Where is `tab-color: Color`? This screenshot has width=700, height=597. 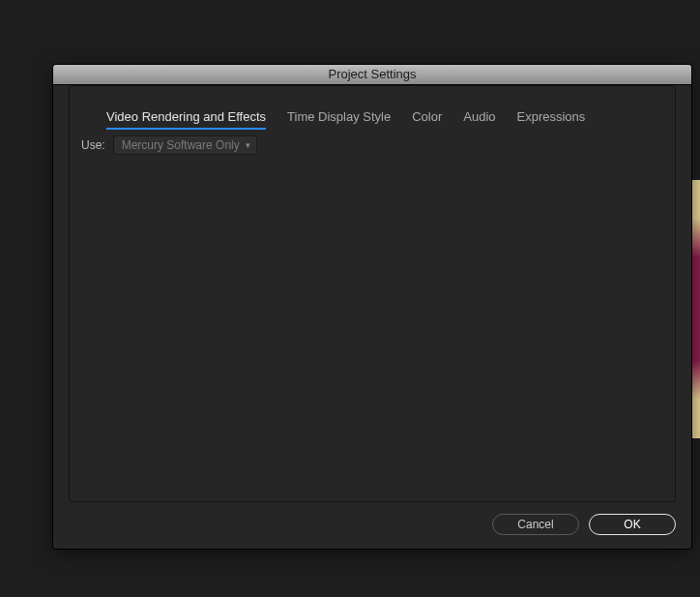
tab-color: Color is located at coordinates (427, 120).